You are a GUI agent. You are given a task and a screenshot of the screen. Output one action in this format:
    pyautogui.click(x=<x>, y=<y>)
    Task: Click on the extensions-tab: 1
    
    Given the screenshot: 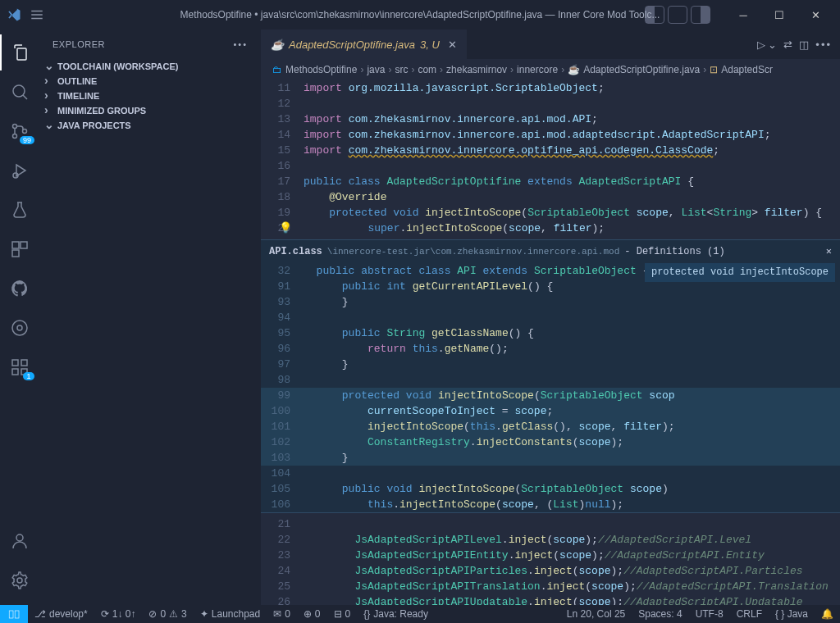 What is the action you would take?
    pyautogui.click(x=20, y=367)
    